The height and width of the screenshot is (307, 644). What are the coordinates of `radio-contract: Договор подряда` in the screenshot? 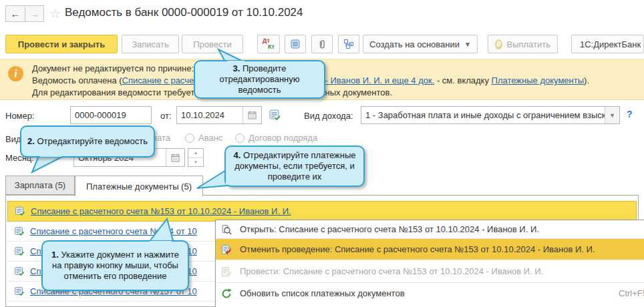 It's located at (277, 137).